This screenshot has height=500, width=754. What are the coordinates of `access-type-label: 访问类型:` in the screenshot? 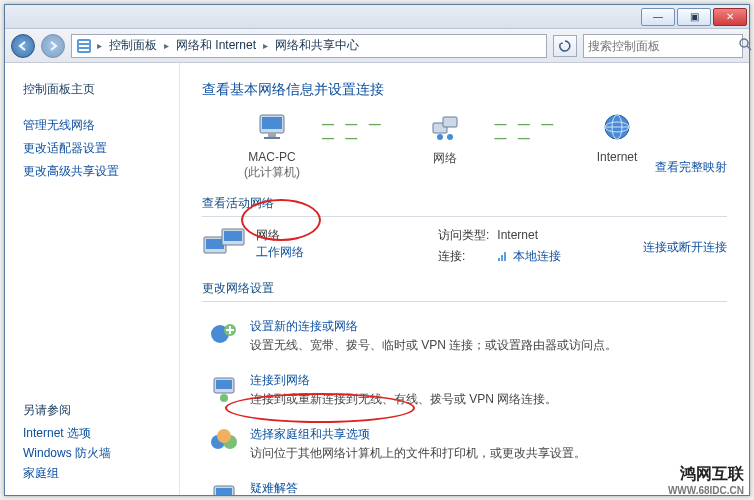 It's located at (468, 238).